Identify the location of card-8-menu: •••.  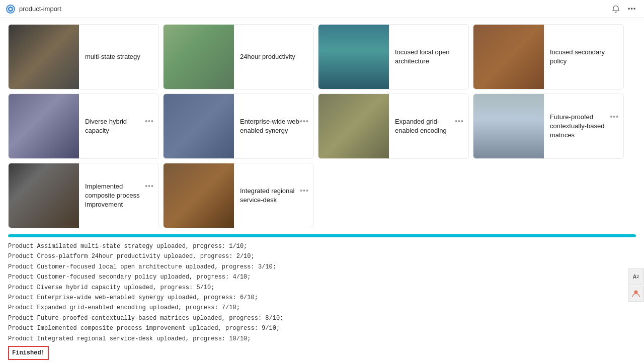
(614, 117).